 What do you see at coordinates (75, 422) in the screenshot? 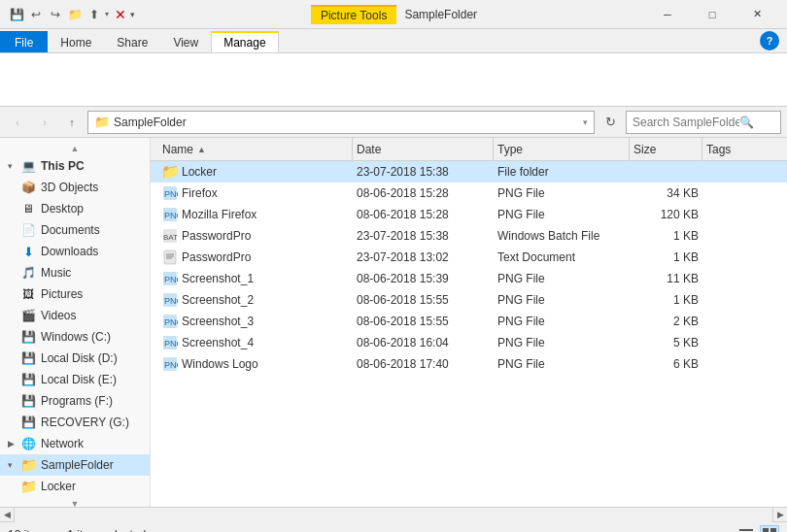
I see `sidebar-item-recovery-g: 💾 RECOVERY (G:)` at bounding box center [75, 422].